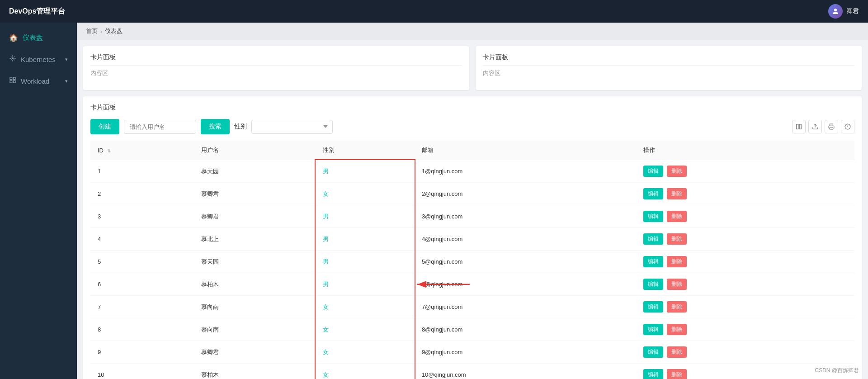  Describe the element at coordinates (472, 127) in the screenshot. I see `toolbar: 创建 搜索 性别` at that location.